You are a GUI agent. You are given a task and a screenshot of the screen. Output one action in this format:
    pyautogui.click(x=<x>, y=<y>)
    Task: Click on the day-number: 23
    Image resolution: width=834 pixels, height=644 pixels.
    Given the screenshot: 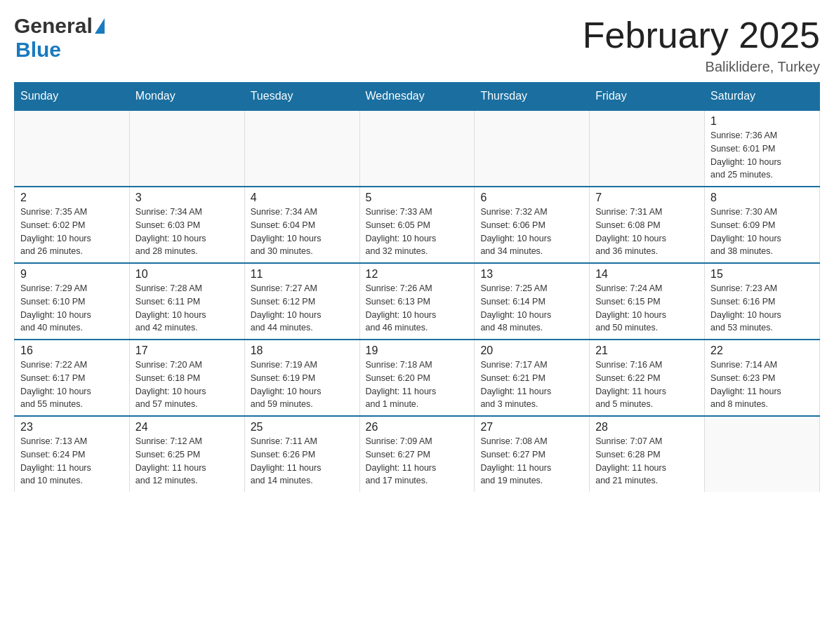 What is the action you would take?
    pyautogui.click(x=72, y=427)
    